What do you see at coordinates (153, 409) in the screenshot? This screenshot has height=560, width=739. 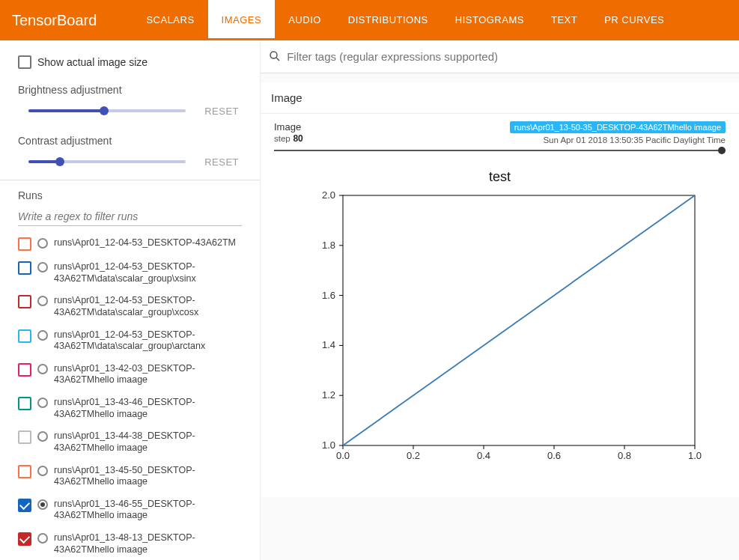 I see `run-label: runs\Apr01_13-43-46_DESKTOP-43A62TMhello…` at bounding box center [153, 409].